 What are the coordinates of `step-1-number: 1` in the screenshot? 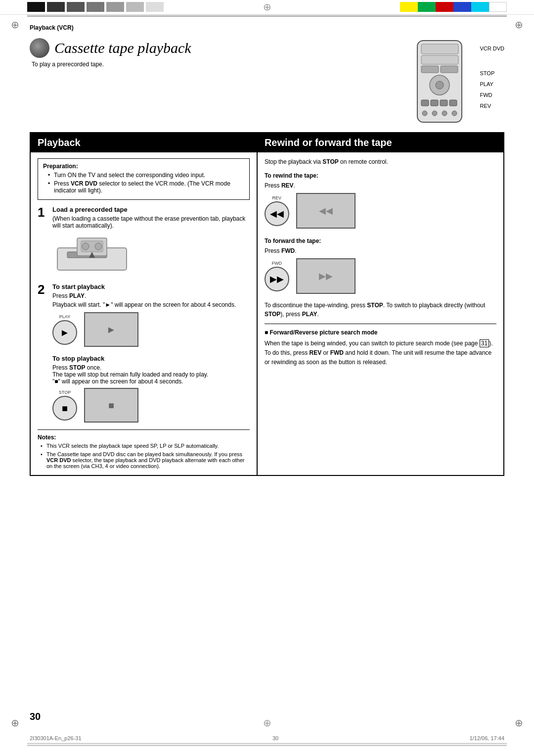 It's located at (43, 242).